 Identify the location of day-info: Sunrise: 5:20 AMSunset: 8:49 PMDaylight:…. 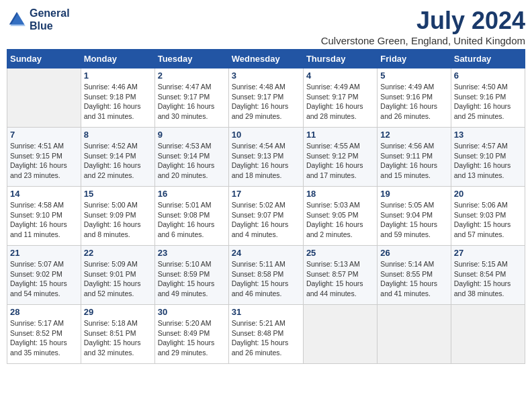
(192, 338).